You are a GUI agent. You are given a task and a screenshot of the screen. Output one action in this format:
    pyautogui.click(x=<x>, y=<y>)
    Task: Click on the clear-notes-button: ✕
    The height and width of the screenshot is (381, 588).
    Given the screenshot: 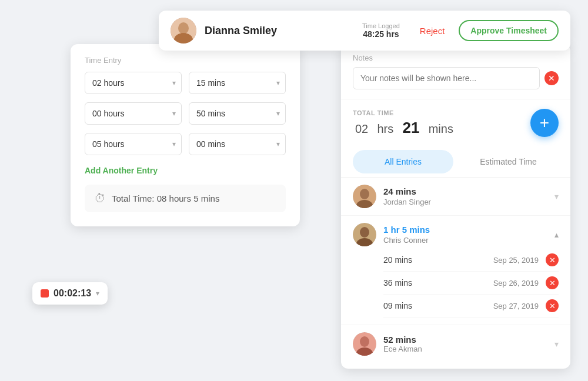 What is the action you would take?
    pyautogui.click(x=552, y=78)
    